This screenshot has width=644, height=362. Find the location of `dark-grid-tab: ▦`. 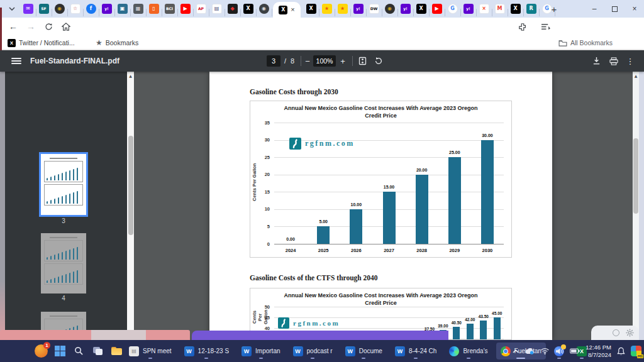

dark-grid-tab: ▦ is located at coordinates (138, 9).